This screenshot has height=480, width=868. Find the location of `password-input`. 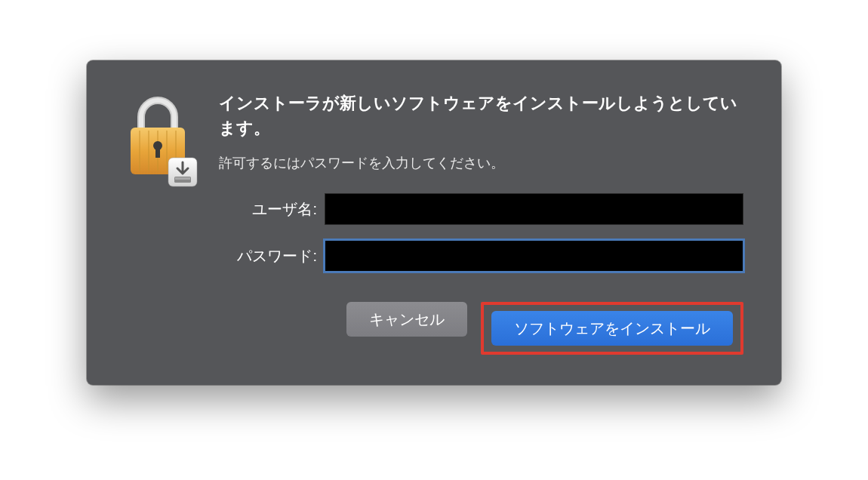

password-input is located at coordinates (534, 256).